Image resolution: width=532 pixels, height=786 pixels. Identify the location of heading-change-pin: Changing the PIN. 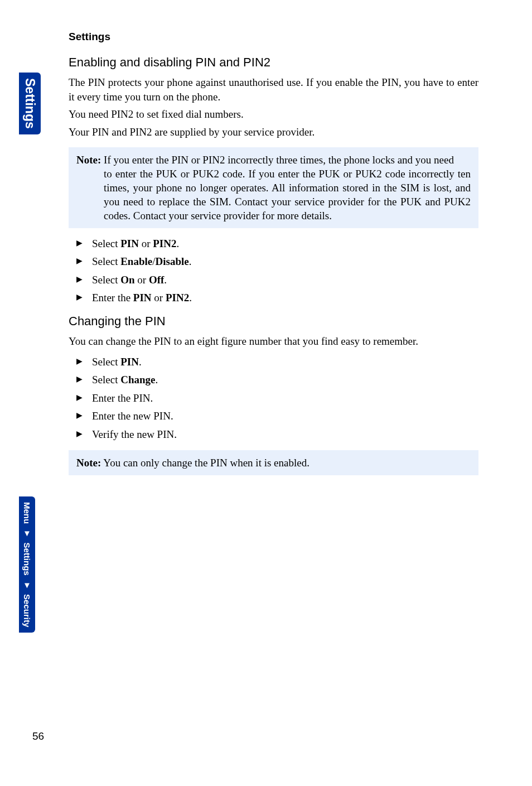
(273, 321).